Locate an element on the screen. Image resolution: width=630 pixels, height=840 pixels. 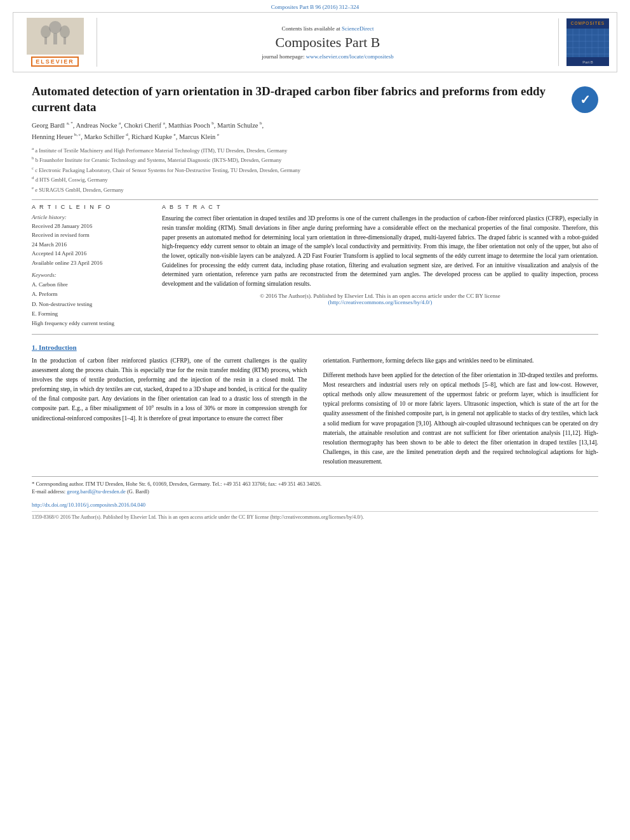
intro-right-col: orientation. Furthermore, forming defect… is located at coordinates (461, 411).